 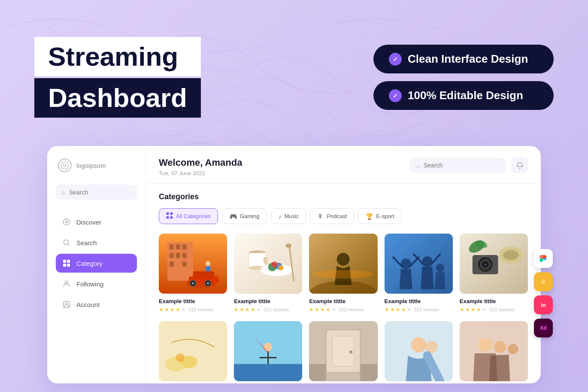 What do you see at coordinates (468, 59) in the screenshot?
I see `badge-clean-label: Clean Interface Design` at bounding box center [468, 59].